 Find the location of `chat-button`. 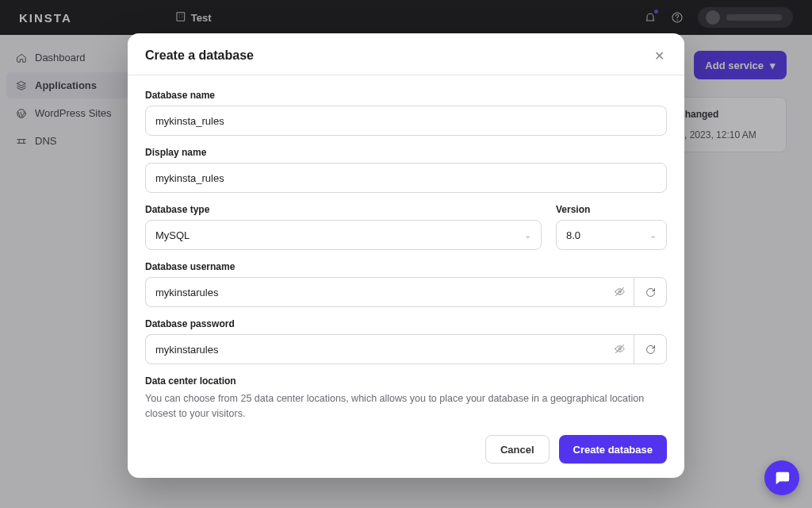

chat-button is located at coordinates (782, 478).